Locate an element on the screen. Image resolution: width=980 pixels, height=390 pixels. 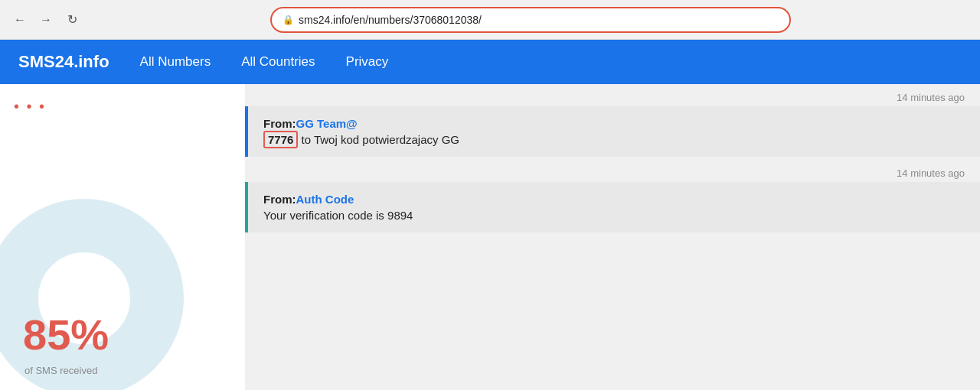
message-from-1: From:GG Team@ is located at coordinates (614, 124).